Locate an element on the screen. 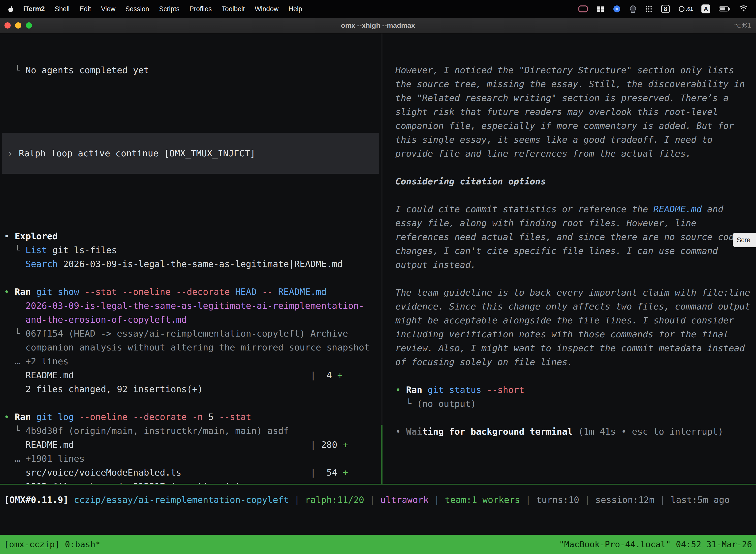  text-segment: the source tree, missing the essay. Stil… is located at coordinates (570, 84).